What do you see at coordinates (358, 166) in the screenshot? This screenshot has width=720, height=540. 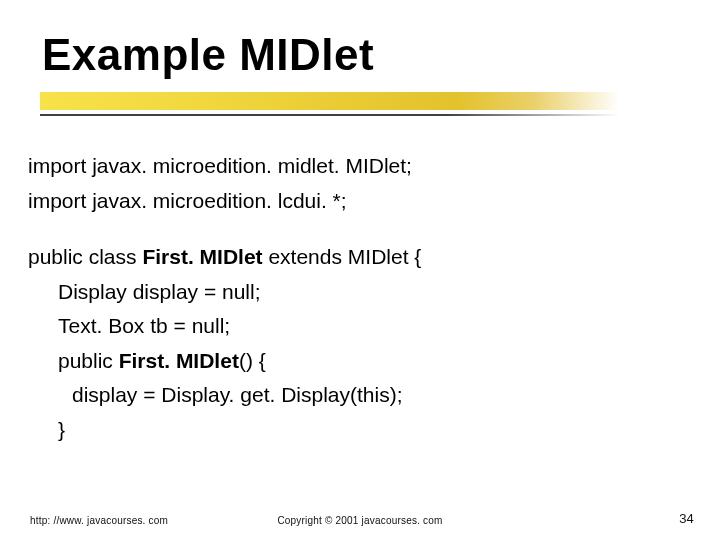 I see `code-line-1: import javax. microedition. midlet. MIDl…` at bounding box center [358, 166].